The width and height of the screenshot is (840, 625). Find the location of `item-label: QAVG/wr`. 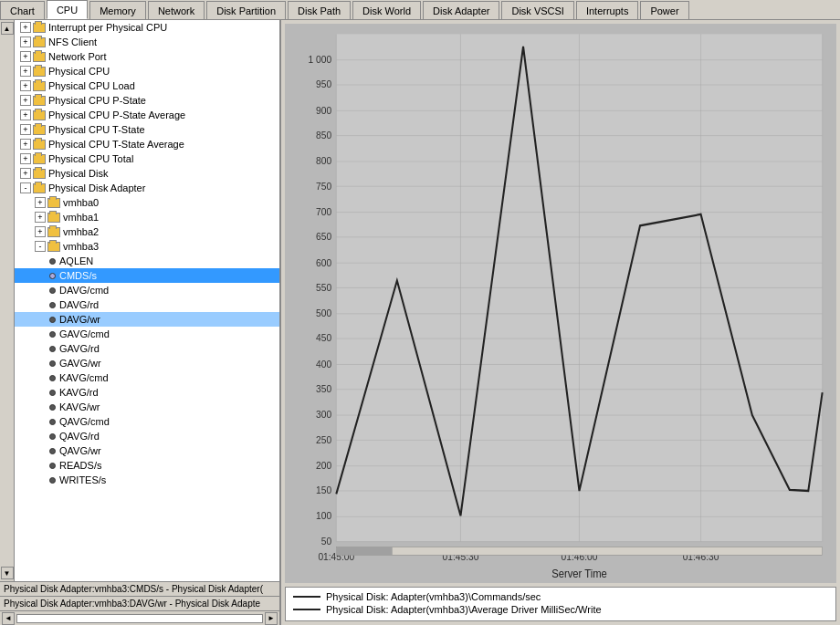

item-label: QAVG/wr is located at coordinates (80, 451).